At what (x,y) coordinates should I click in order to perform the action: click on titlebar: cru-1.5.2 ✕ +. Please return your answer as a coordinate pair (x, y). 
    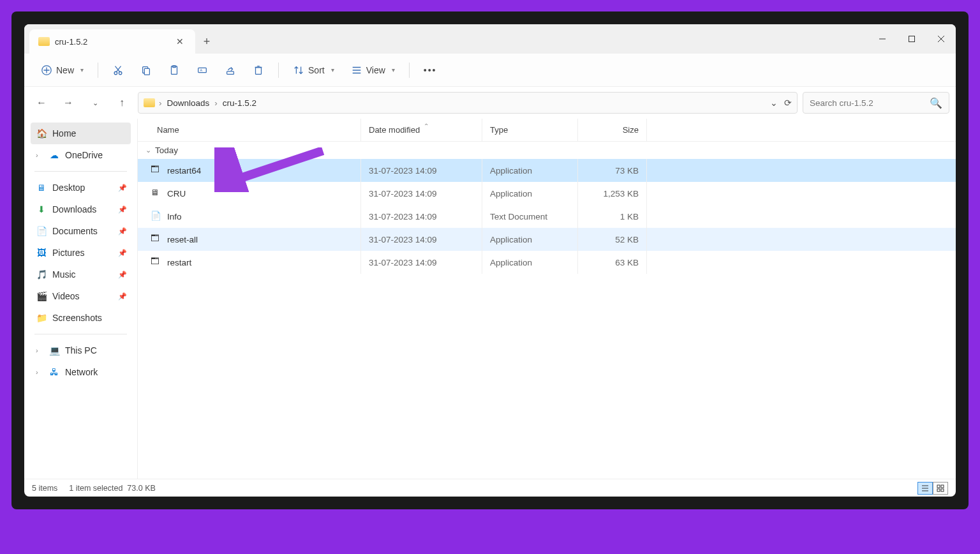
    Looking at the image, I should click on (490, 39).